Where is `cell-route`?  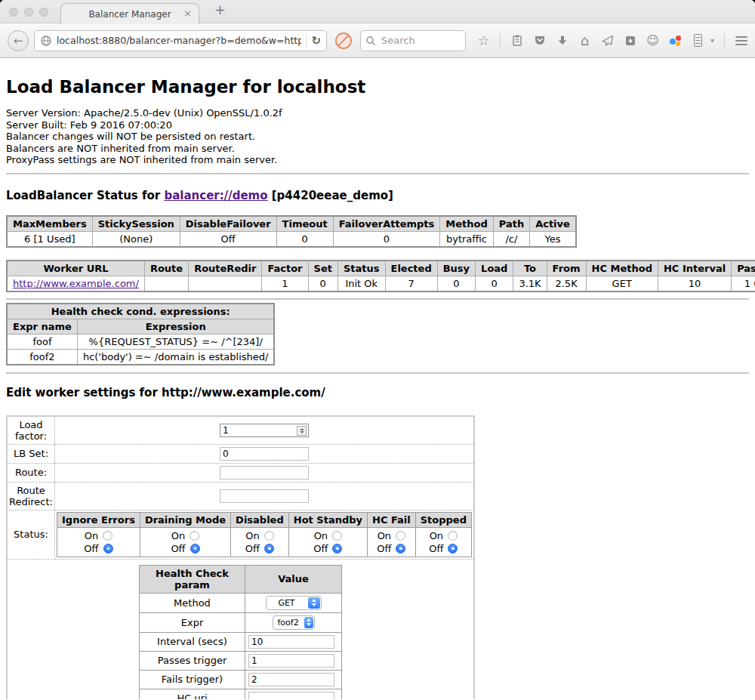
cell-route is located at coordinates (166, 284).